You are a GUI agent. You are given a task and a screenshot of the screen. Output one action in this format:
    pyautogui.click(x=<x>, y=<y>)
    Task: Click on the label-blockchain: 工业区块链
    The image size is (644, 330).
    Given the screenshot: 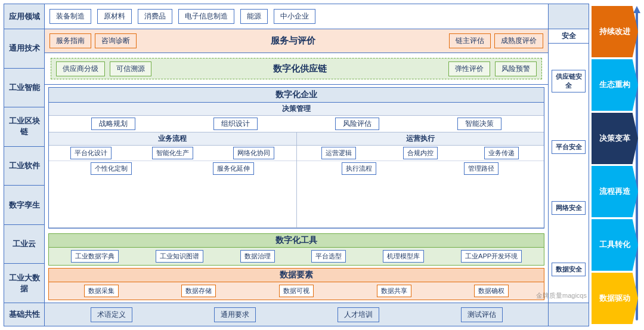 What is the action you would take?
    pyautogui.click(x=24, y=127)
    